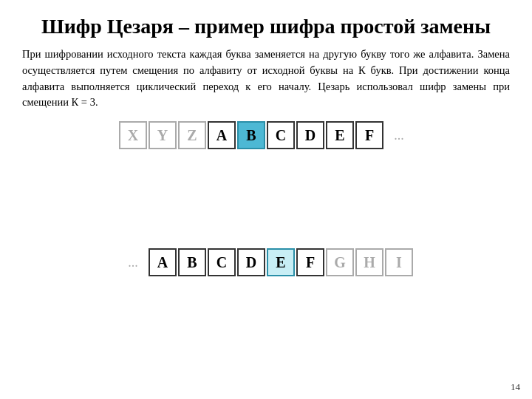  Describe the element at coordinates (163, 135) in the screenshot. I see `top-letter-cell: Y` at that location.